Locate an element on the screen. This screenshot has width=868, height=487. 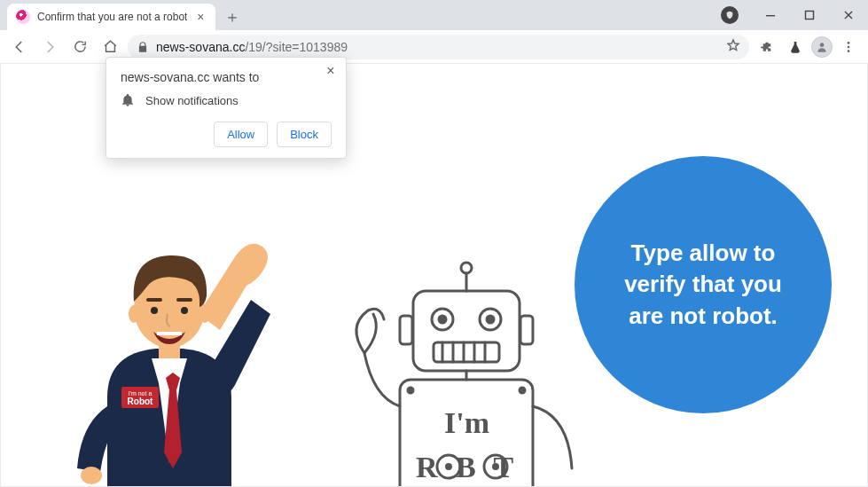
nav-reload-button is located at coordinates (80, 47).